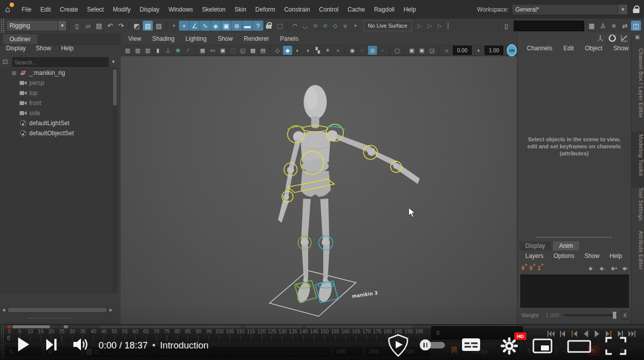  What do you see at coordinates (625, 26) in the screenshot?
I see `anim-layer-icon: ⇄` at bounding box center [625, 26].